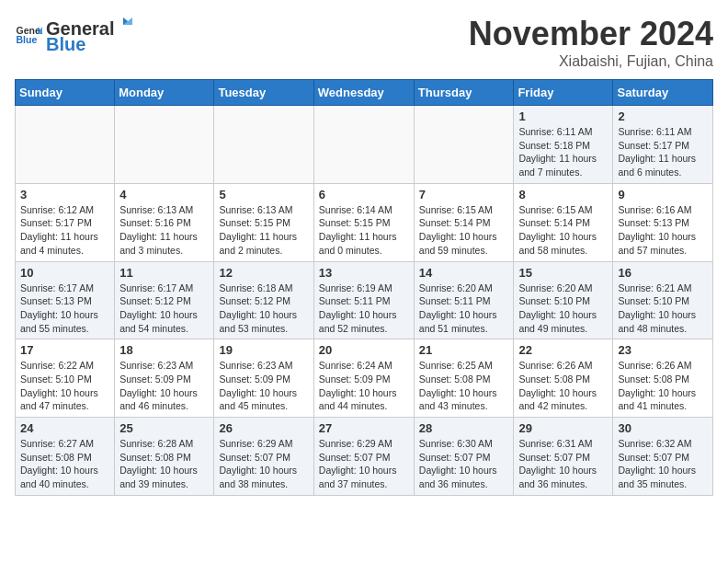 The image size is (728, 563). What do you see at coordinates (464, 386) in the screenshot?
I see `day-info: Sunrise: 6:25 AM Sunset: 5:08 PM Dayligh…` at bounding box center [464, 386].